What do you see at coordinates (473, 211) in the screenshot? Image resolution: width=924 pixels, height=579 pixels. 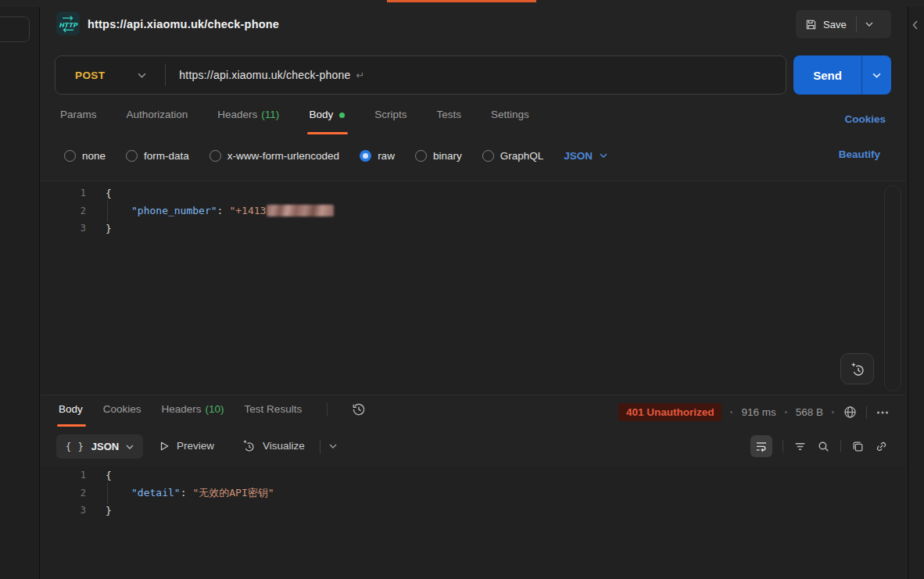 I see `code-line: 2 "phone_number":"+1413` at bounding box center [473, 211].